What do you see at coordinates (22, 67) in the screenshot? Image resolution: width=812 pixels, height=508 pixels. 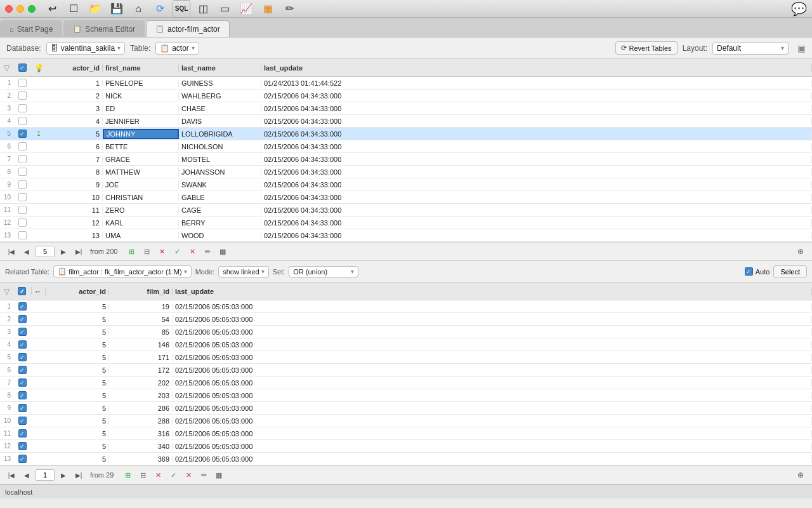 I see `check-all-col: ✓` at bounding box center [22, 67].